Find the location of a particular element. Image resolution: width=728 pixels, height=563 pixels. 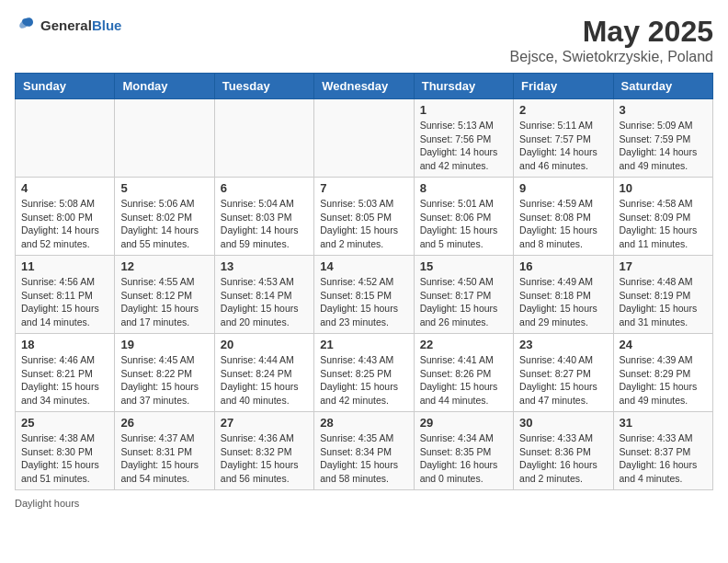

day-info: Sunrise: 4:53 AM Sunset: 8:14 PM Dayligh… is located at coordinates (265, 302).